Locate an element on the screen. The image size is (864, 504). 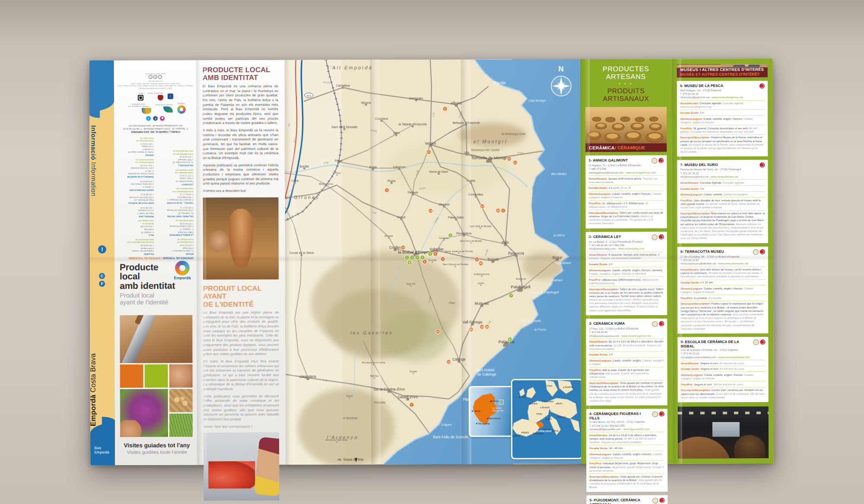
map-town-label: Santa Susanna de Peralta is located at coordinates (459, 251).